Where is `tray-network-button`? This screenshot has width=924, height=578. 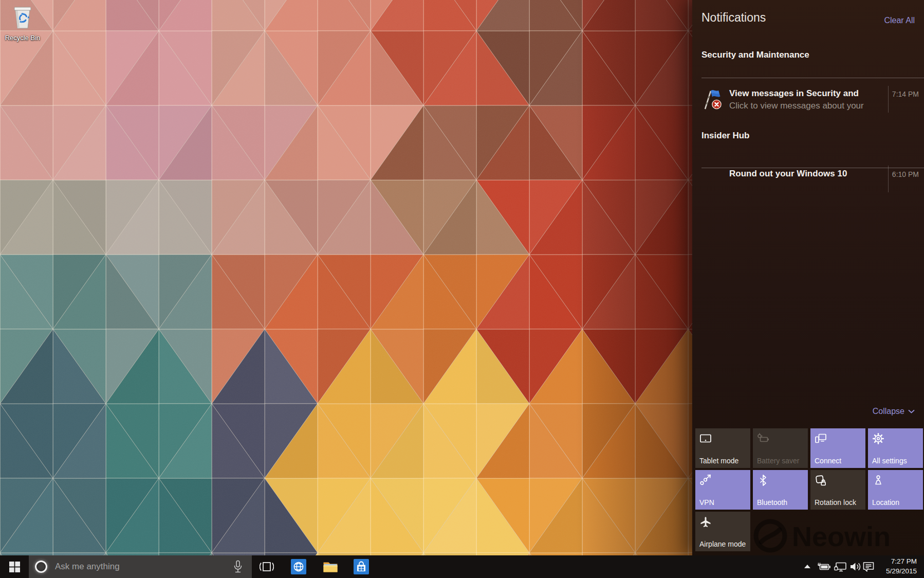
tray-network-button is located at coordinates (841, 567).